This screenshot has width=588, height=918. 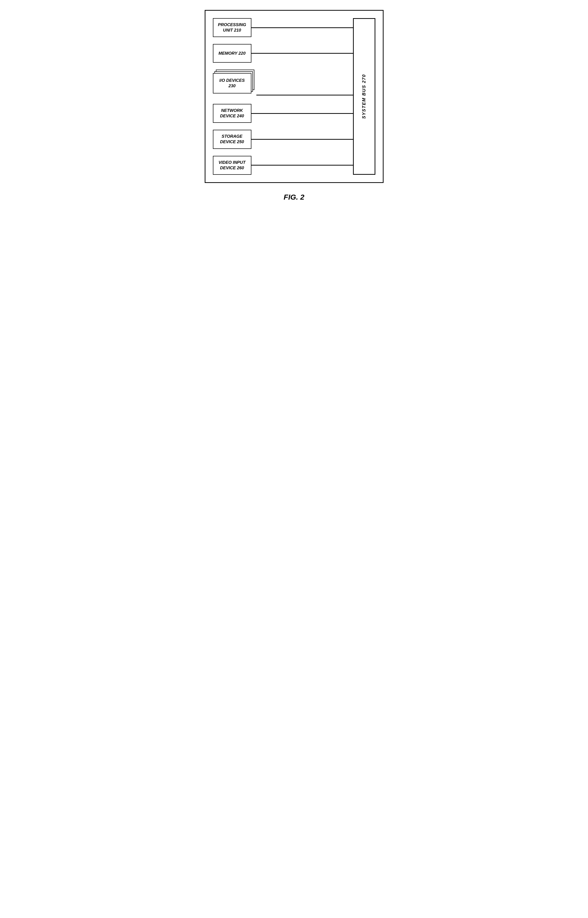 I want to click on io-devices-row: I/O DEVICES230, so click(x=283, y=83).